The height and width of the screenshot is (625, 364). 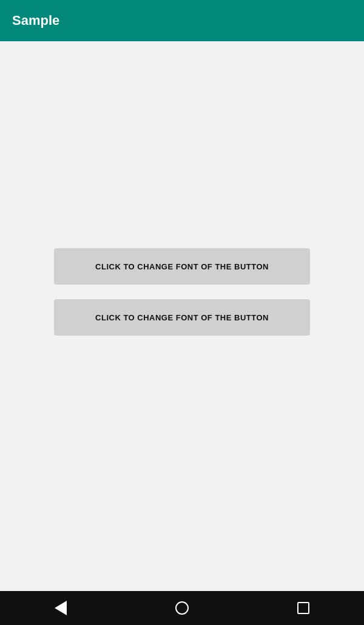 What do you see at coordinates (36, 21) in the screenshot?
I see `toolbar-title: Sample` at bounding box center [36, 21].